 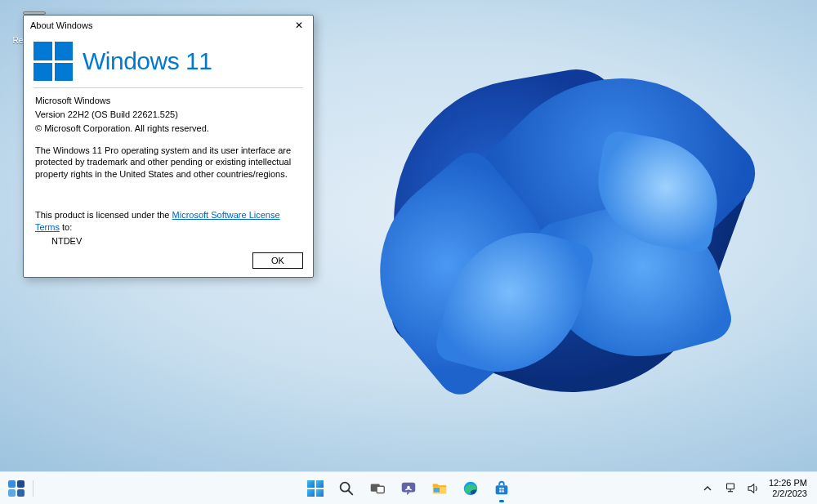 What do you see at coordinates (408, 488) in the screenshot?
I see `chat-icon` at bounding box center [408, 488].